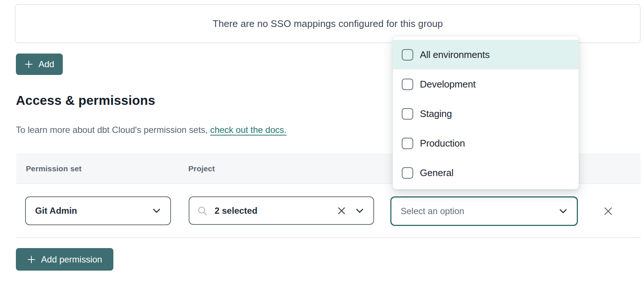 This screenshot has width=644, height=285. Describe the element at coordinates (151, 130) in the screenshot. I see `section-description: To learn more about dbt Cloud's permissi…` at that location.